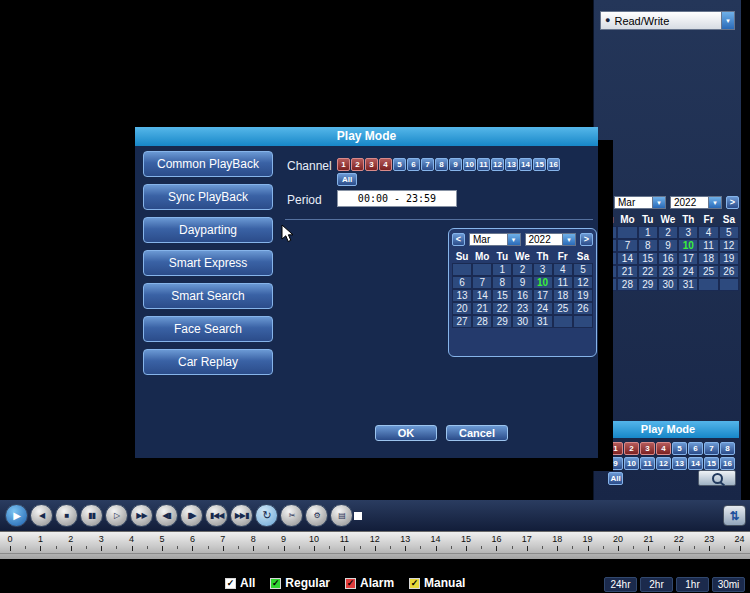 The height and width of the screenshot is (593, 750). I want to click on dialog-all-channels-button: All, so click(347, 180).